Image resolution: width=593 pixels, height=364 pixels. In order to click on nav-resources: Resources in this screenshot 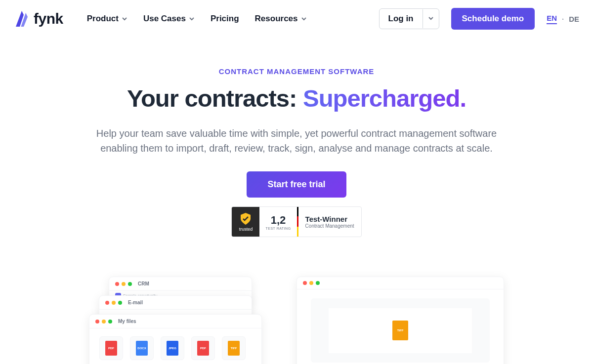, I will do `click(281, 19)`.